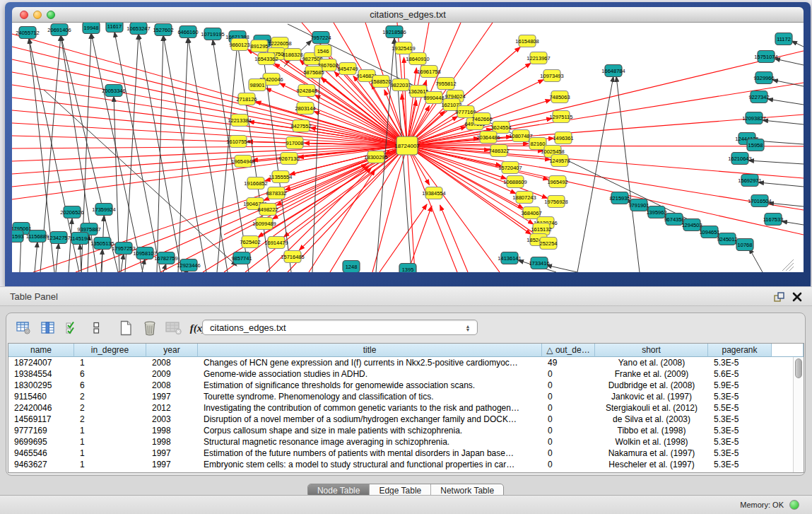 The image size is (812, 514). I want to click on network-node: 16107554, so click(237, 141).